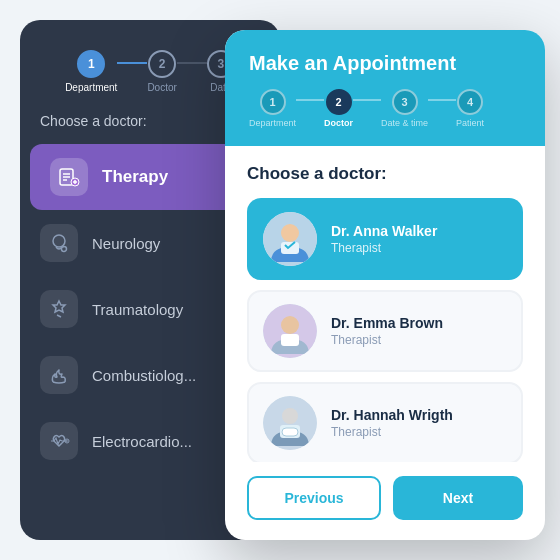  Describe the element at coordinates (91, 88) in the screenshot. I see `bg-step-label-1: Department` at that location.